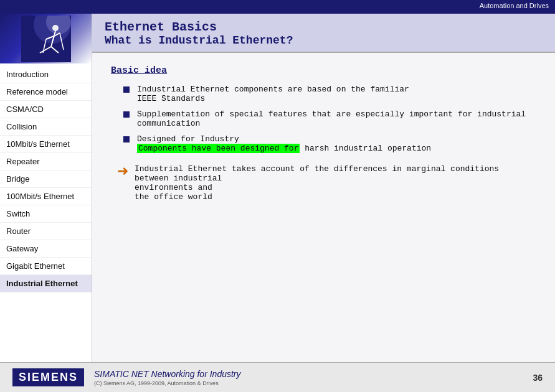 Image resolution: width=555 pixels, height=392 pixels. Describe the element at coordinates (49, 377) in the screenshot. I see `siemens-logo: SIEMENS` at that location.